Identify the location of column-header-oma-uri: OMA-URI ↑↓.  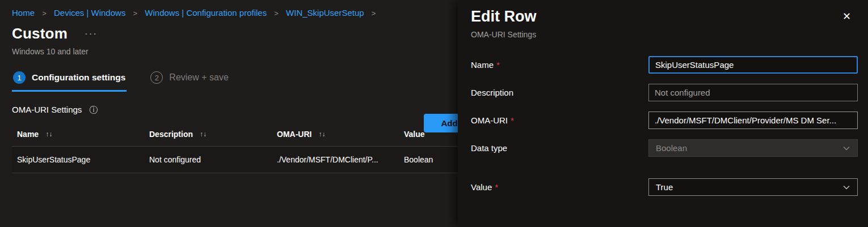
(340, 134).